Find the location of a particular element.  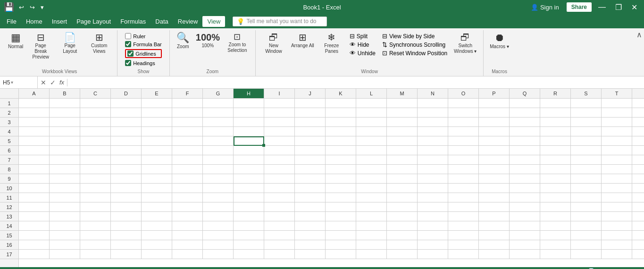

col-header-q: Q is located at coordinates (525, 93).